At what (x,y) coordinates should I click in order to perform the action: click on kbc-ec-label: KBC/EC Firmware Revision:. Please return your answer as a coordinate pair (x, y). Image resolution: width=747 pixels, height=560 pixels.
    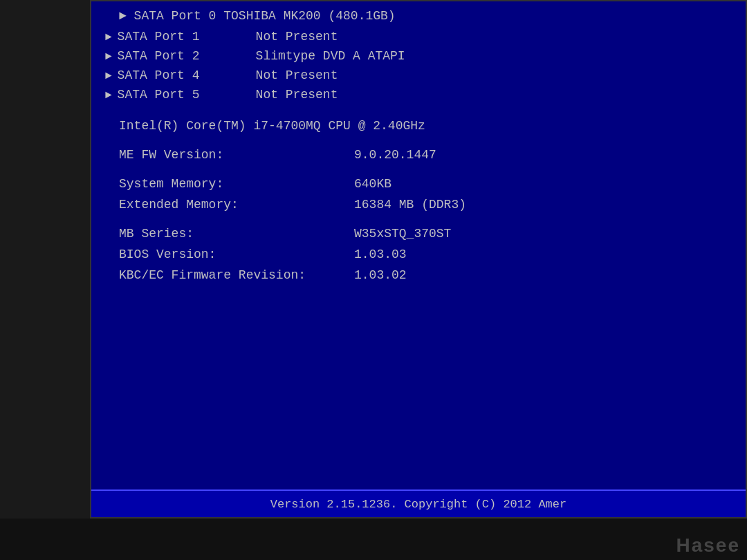
    Looking at the image, I should click on (237, 276).